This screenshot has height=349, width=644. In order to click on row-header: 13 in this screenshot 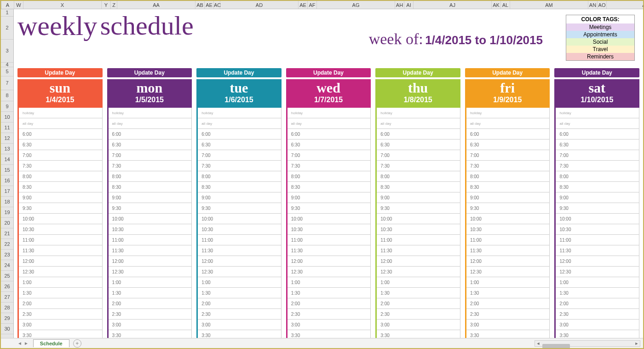, I will do `click(7, 149)`.